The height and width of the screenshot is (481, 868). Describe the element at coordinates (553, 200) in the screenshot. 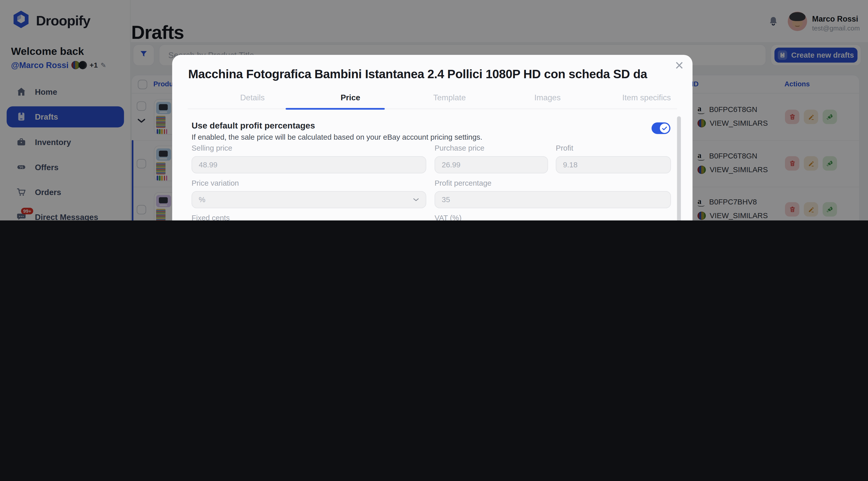

I see `profit-percentage-input` at that location.